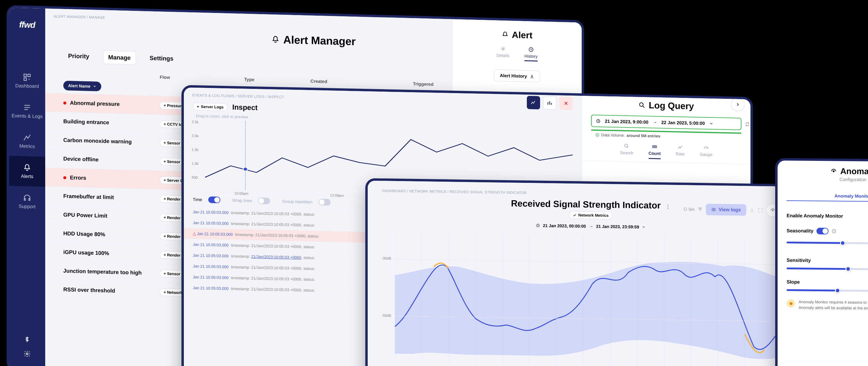 The width and height of the screenshot is (868, 366). Describe the element at coordinates (627, 151) in the screenshot. I see `tab-search: Search` at that location.